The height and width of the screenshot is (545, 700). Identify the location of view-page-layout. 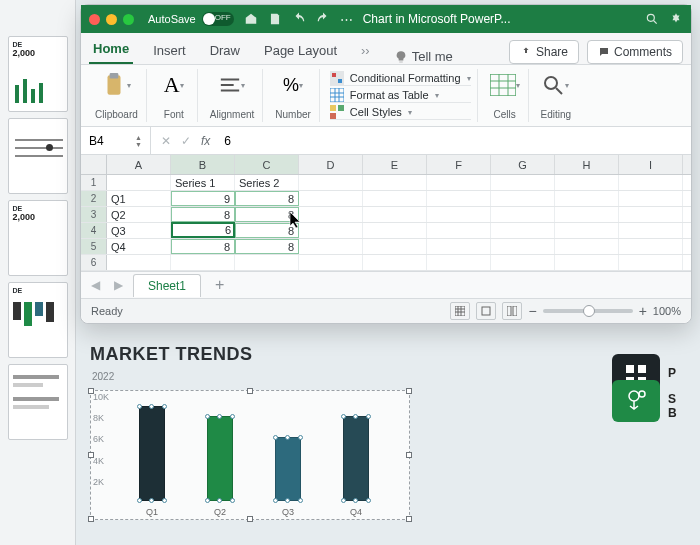
(486, 311).